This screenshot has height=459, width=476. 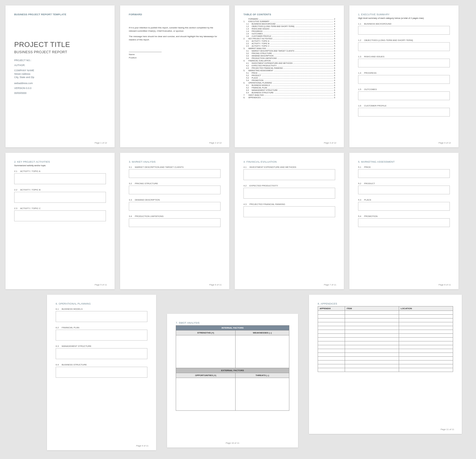 I want to click on field-outcomes, so click(x=404, y=96).